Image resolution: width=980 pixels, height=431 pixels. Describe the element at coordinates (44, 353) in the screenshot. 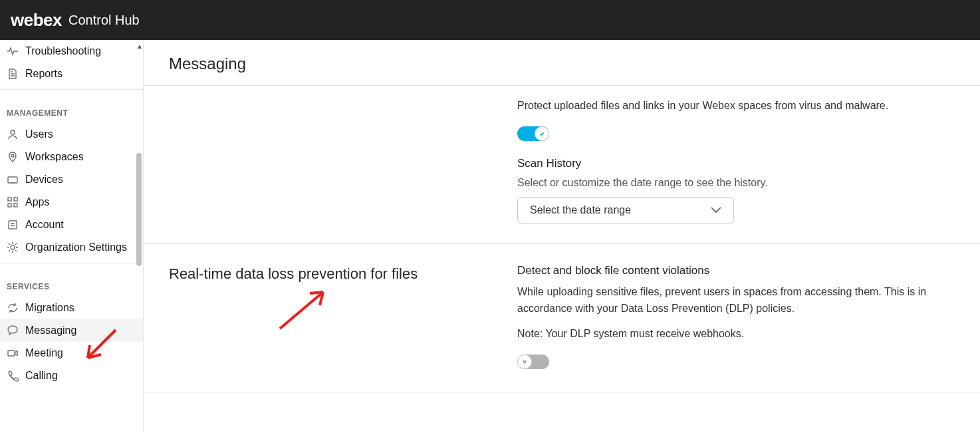

I see `sidebar-item-label: Meeting` at that location.